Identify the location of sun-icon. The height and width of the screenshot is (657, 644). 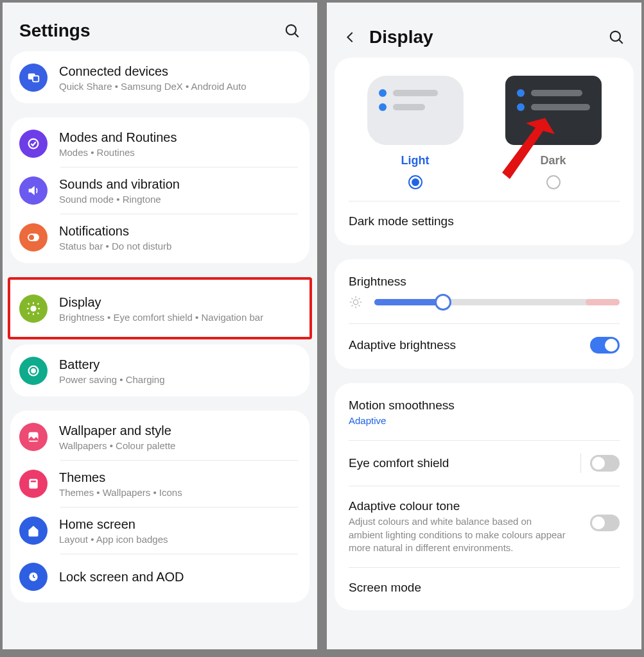
(356, 302).